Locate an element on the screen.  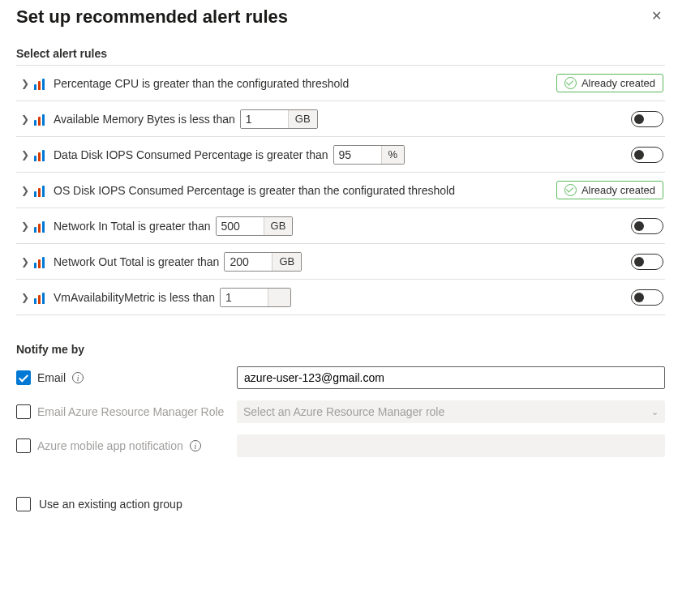
rule-label: Data Disk IOPS Consumed Percentage is gr… is located at coordinates (191, 155).